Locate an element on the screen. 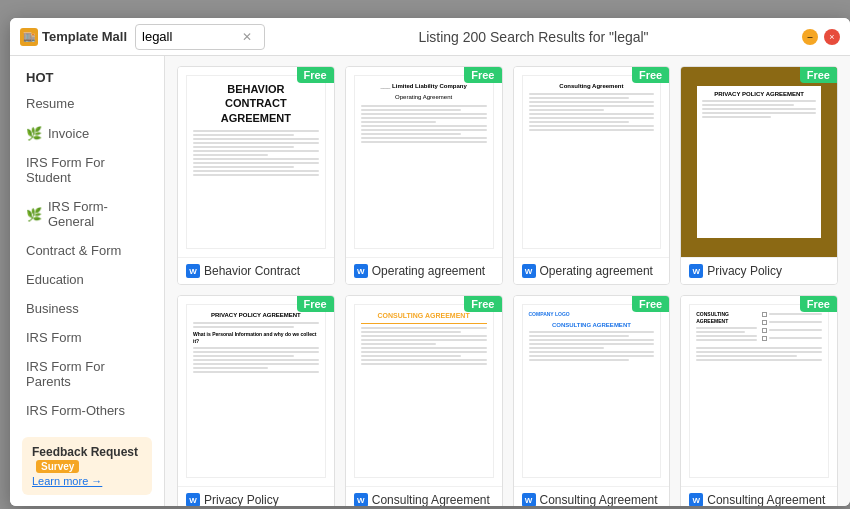  modal-header: 🏬 Template Mall ✕ Listing 200 Search Res… is located at coordinates (430, 37).